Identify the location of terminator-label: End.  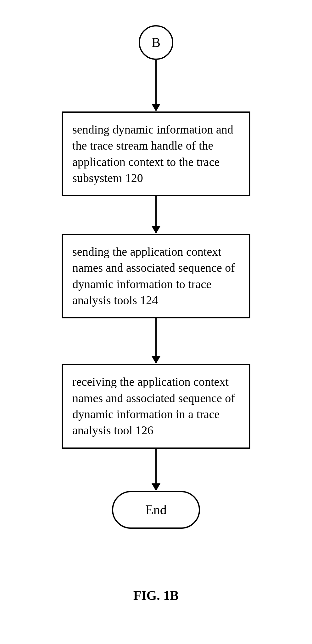
(156, 510).